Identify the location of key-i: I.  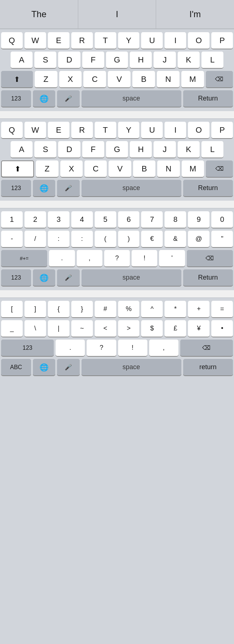
(176, 41).